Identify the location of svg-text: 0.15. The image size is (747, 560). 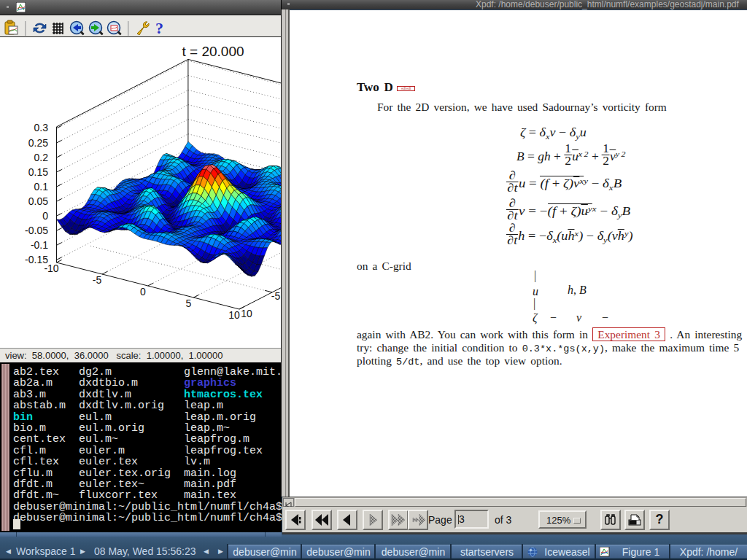
(38, 172).